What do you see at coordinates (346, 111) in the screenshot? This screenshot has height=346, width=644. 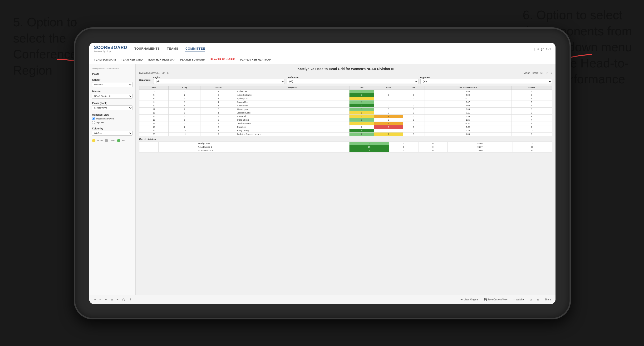 I see `main-table: # Div # Reg # Conf Opponent Win Loss Tie…` at bounding box center [346, 111].